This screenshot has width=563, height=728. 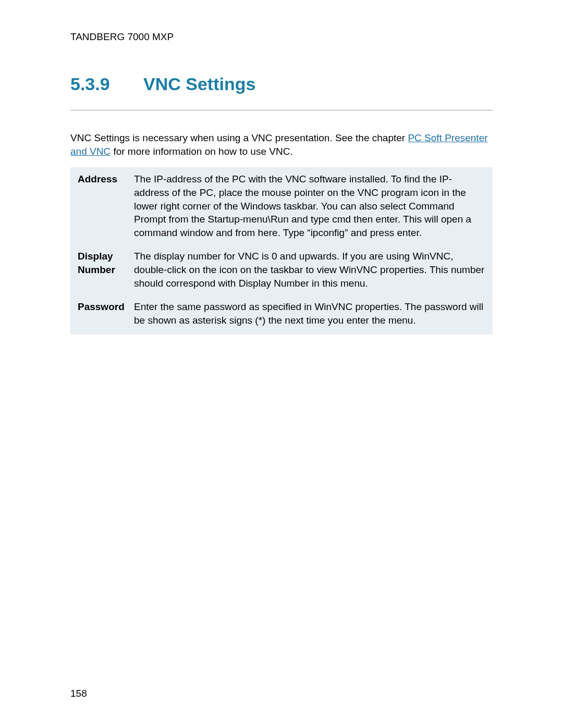 I want to click on row-label-address: Address, so click(x=106, y=206).